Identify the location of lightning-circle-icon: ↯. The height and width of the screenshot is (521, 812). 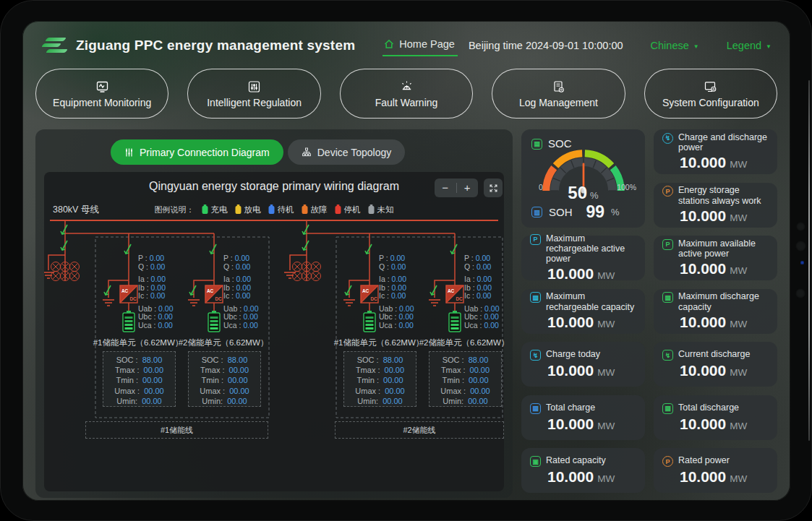
(668, 139).